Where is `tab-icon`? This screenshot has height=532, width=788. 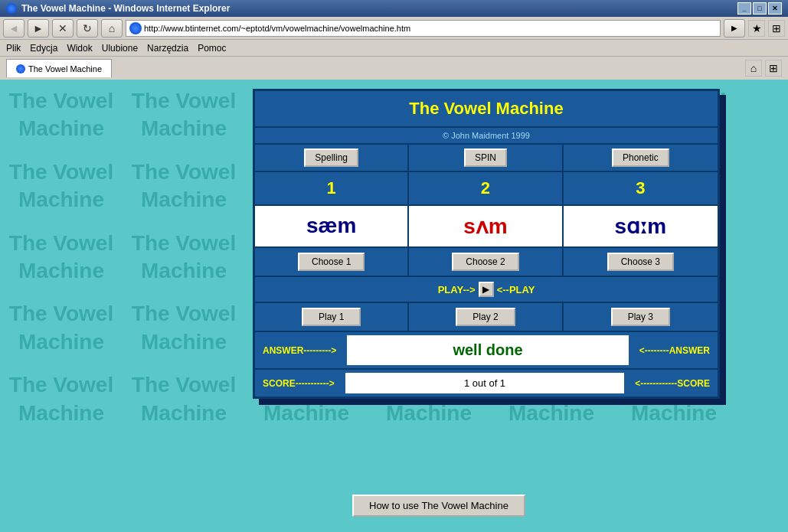
tab-icon is located at coordinates (21, 69).